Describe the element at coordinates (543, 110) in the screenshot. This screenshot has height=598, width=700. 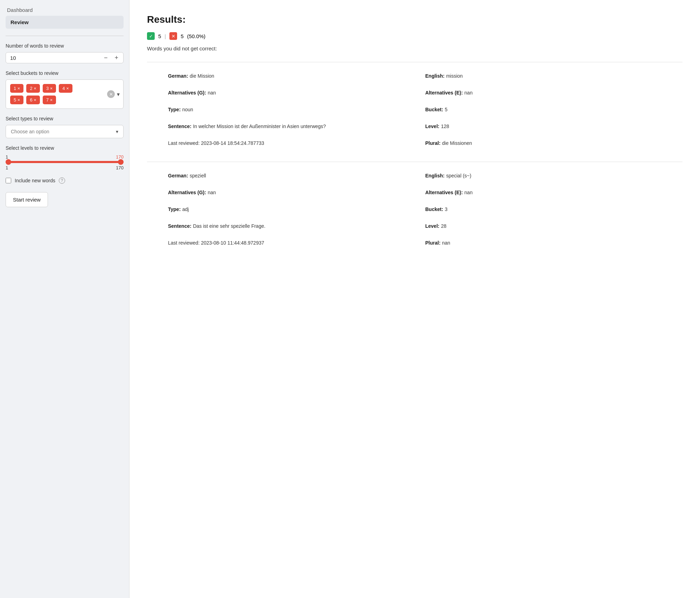
I see `word-1-bucket: Bucket: 5` at that location.